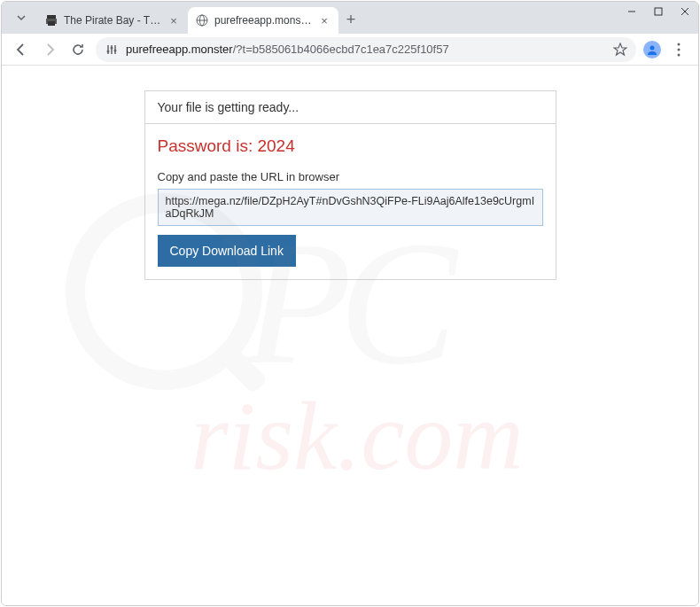 Image resolution: width=700 pixels, height=607 pixels. Describe the element at coordinates (351, 19) in the screenshot. I see `new-tab-button: +` at that location.